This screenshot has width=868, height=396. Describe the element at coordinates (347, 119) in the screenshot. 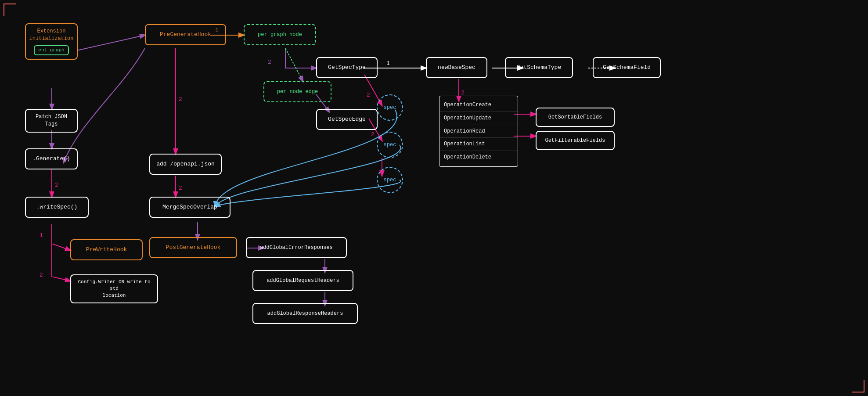

I see `get-spec-edge-node: GetSpecEdge` at that location.